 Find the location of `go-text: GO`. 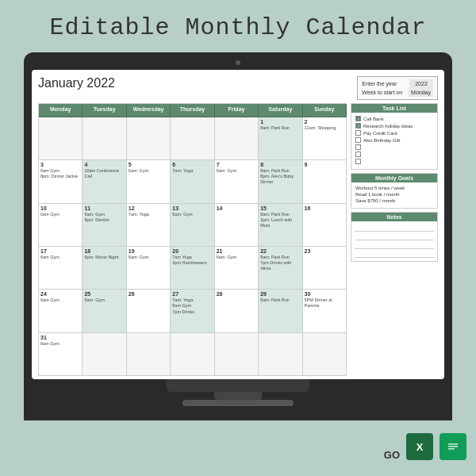

go-text: GO is located at coordinates (392, 455).